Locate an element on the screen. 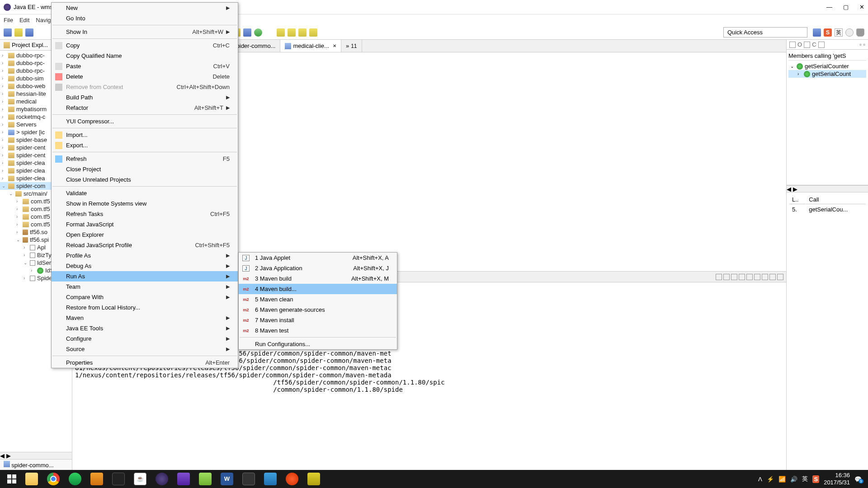 This screenshot has width=868, height=488. ime-tray-icon: 英 is located at coordinates (805, 479).